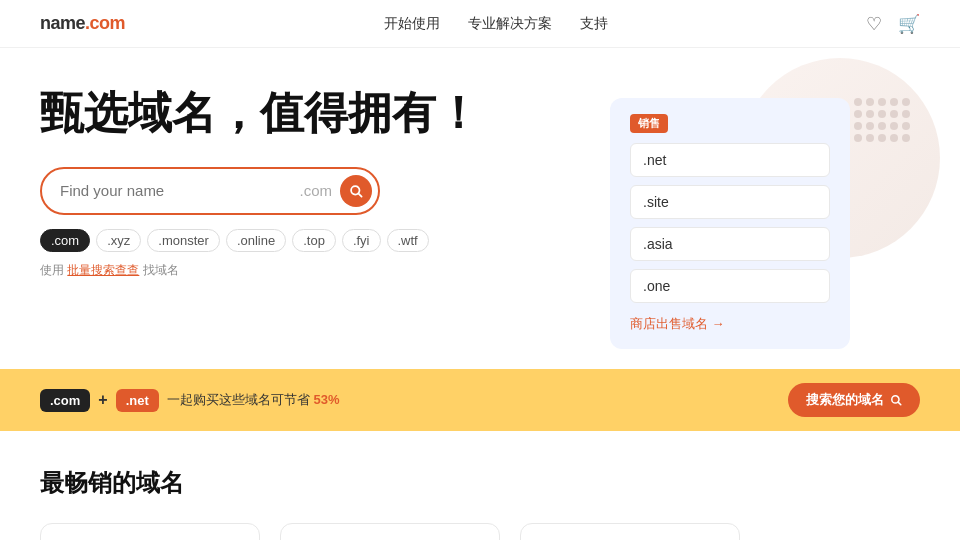 The height and width of the screenshot is (540, 960). I want to click on logo: name.com, so click(82, 24).